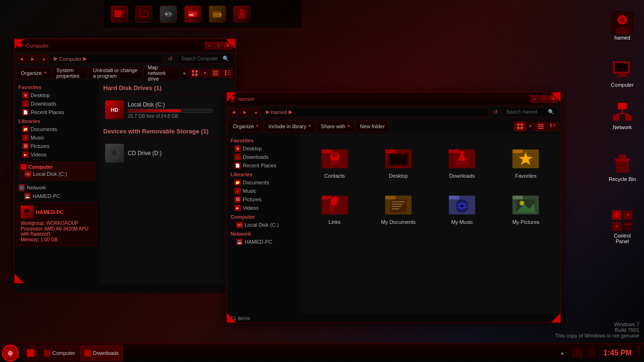  What do you see at coordinates (526, 206) in the screenshot?
I see `file-item-mypictures: My Pictures` at bounding box center [526, 206].